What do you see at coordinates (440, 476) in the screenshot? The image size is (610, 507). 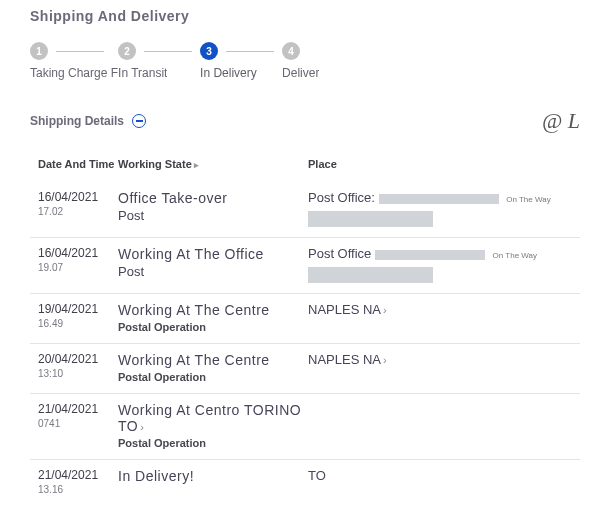 I see `row-place: TO` at bounding box center [440, 476].